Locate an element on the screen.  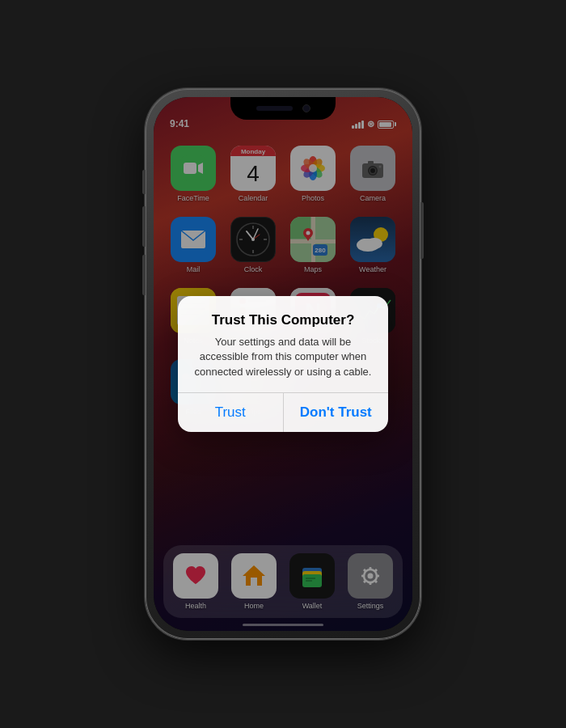
alert-title: Trust This Computer? is located at coordinates (283, 320).